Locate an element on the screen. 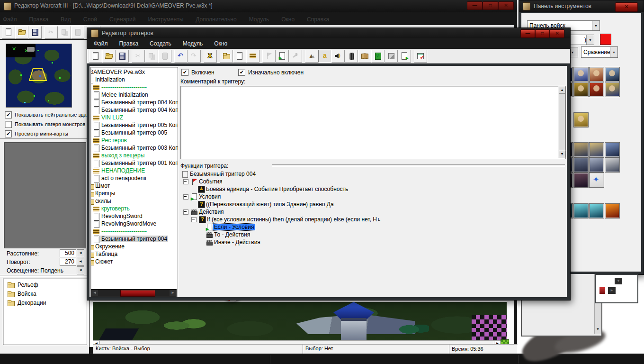  trigger-item: Безымянный триггер 005 Коп is located at coordinates (135, 125).